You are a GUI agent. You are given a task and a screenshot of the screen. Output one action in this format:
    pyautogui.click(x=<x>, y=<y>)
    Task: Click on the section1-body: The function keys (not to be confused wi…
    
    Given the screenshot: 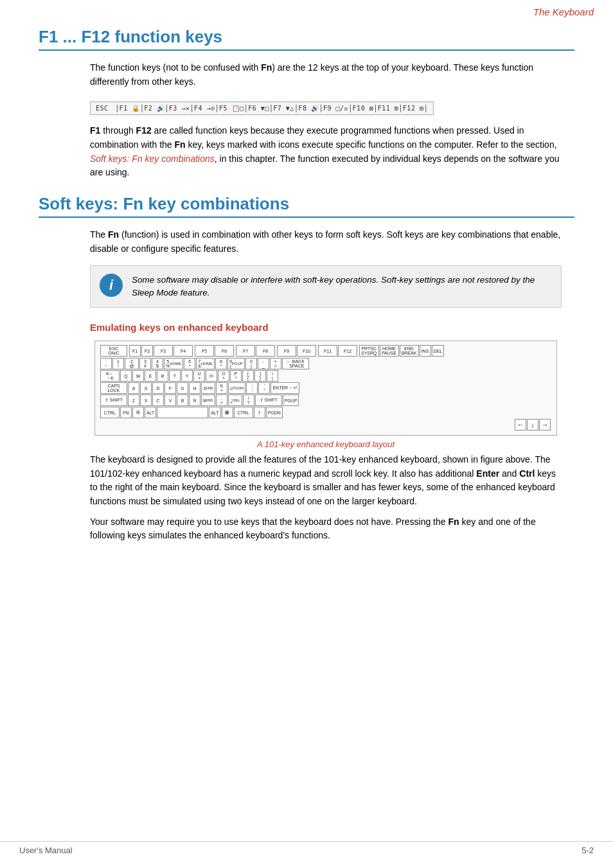 What is the action you would take?
    pyautogui.click(x=326, y=121)
    